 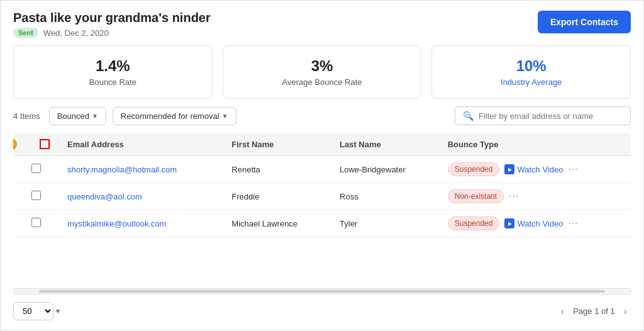 What do you see at coordinates (551, 116) in the screenshot?
I see `search-input` at bounding box center [551, 116].